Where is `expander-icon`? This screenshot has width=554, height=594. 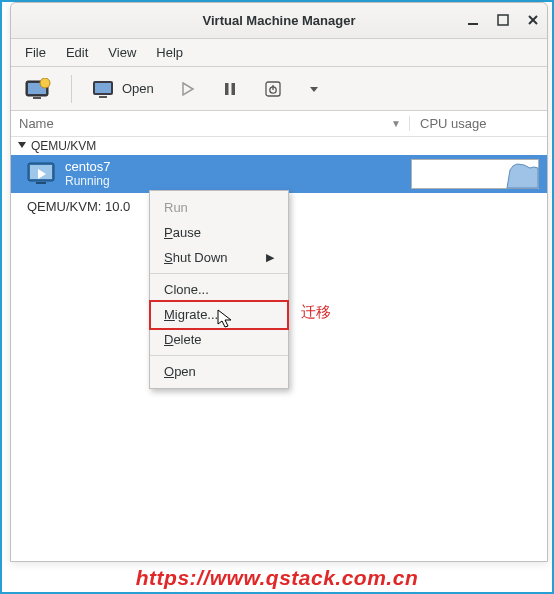
expander-icon is located at coordinates (22, 146).